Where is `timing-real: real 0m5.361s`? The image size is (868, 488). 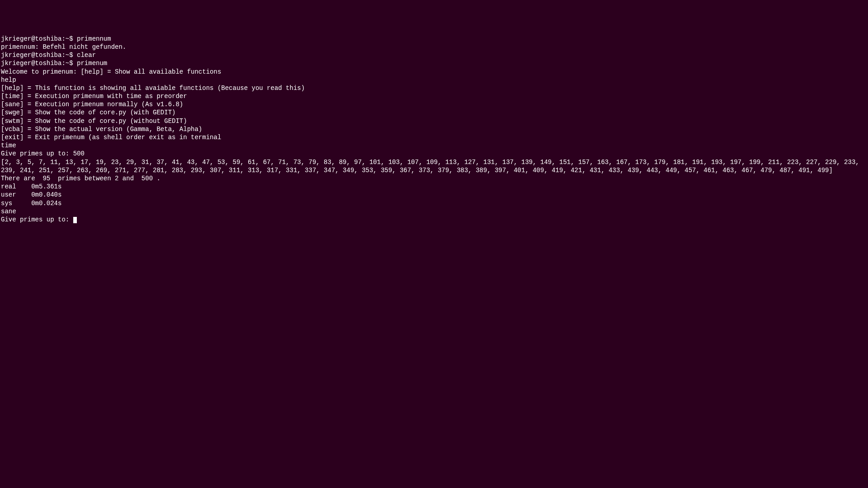
timing-real: real 0m5.361s is located at coordinates (434, 187).